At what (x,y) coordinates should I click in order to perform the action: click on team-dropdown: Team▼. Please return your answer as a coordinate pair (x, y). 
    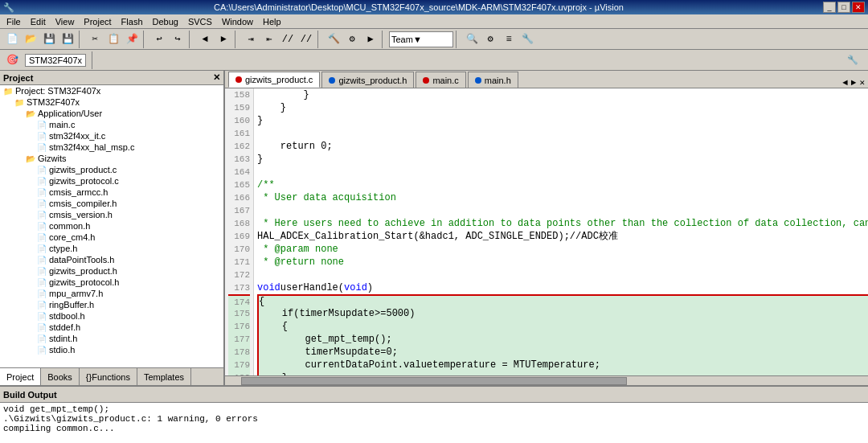
    Looking at the image, I should click on (421, 39).